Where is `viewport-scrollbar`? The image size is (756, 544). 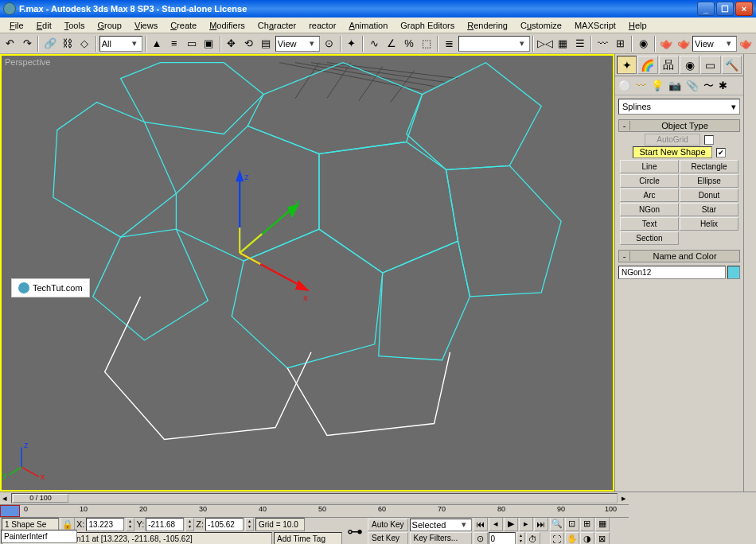 viewport-scrollbar is located at coordinates (750, 273).